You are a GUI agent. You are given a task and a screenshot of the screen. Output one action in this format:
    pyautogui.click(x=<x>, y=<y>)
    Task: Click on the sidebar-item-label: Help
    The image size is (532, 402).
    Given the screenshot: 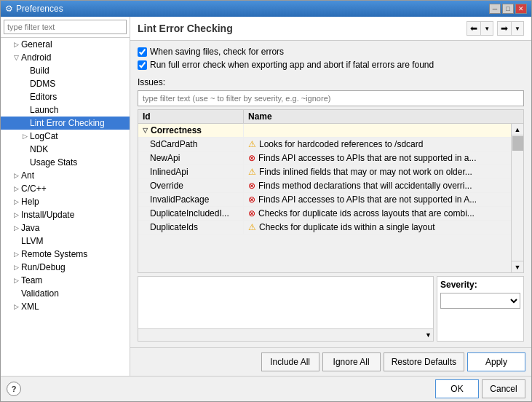 What is the action you would take?
    pyautogui.click(x=31, y=202)
    